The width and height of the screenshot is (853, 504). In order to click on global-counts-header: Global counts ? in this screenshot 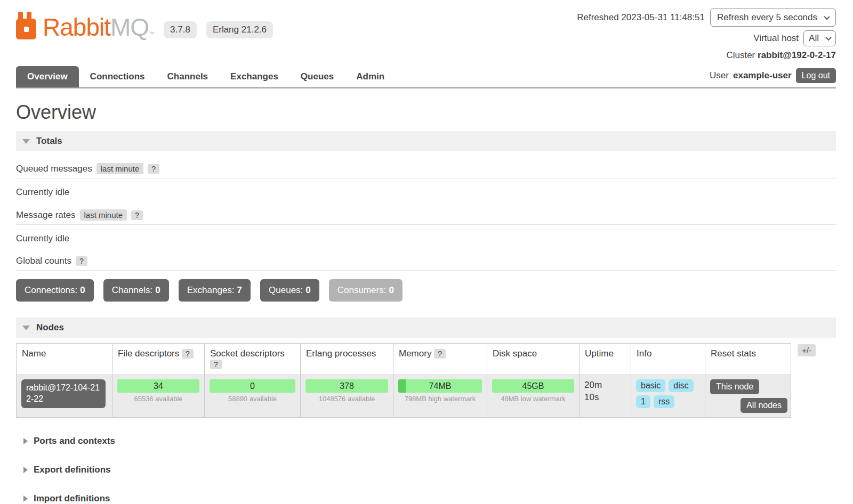, I will do `click(426, 263)`.